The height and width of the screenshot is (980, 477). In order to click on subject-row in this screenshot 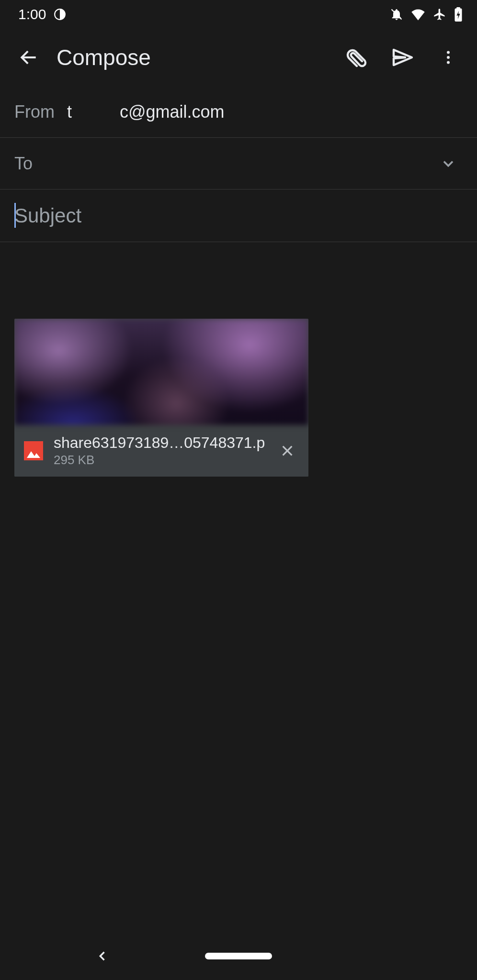, I will do `click(238, 216)`.